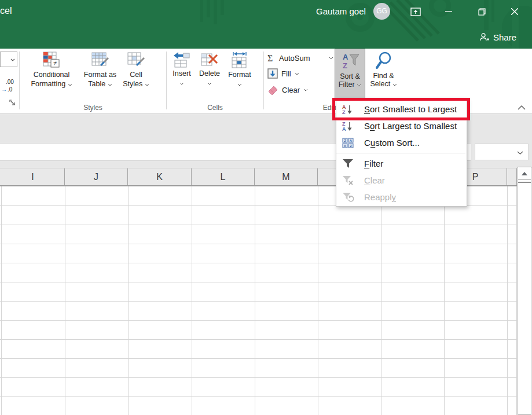 The height and width of the screenshot is (415, 532). What do you see at coordinates (270, 58) in the screenshot?
I see `svg-text: Σ` at bounding box center [270, 58].